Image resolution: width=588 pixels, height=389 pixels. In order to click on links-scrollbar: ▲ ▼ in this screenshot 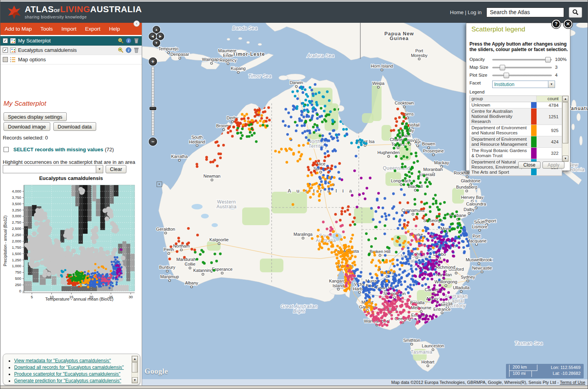, I will do `click(135, 369)`.